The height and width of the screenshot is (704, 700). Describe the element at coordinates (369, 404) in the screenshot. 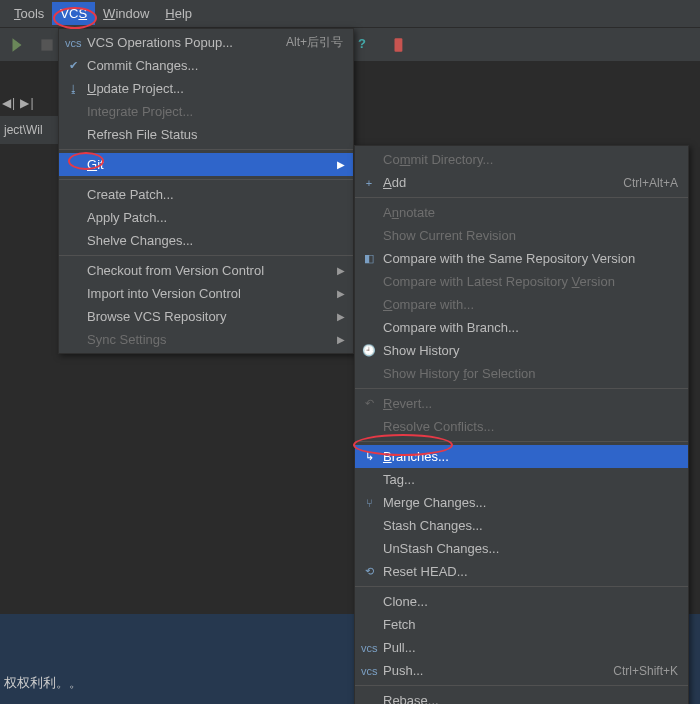

I see `revert-icon: ↶` at that location.